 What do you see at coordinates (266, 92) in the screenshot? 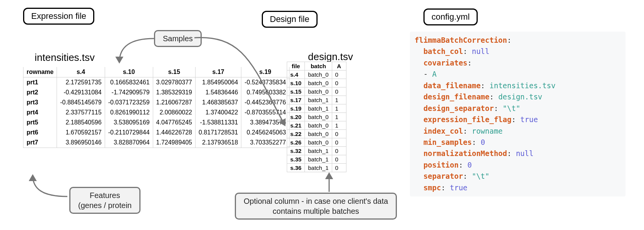
I see `expr-value-cell: 0.7495603382` at bounding box center [266, 92].